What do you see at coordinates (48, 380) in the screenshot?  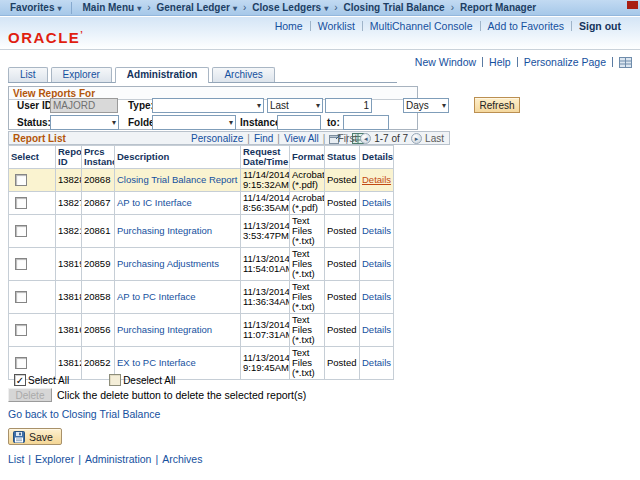 I see `select-all-label: Select All` at bounding box center [48, 380].